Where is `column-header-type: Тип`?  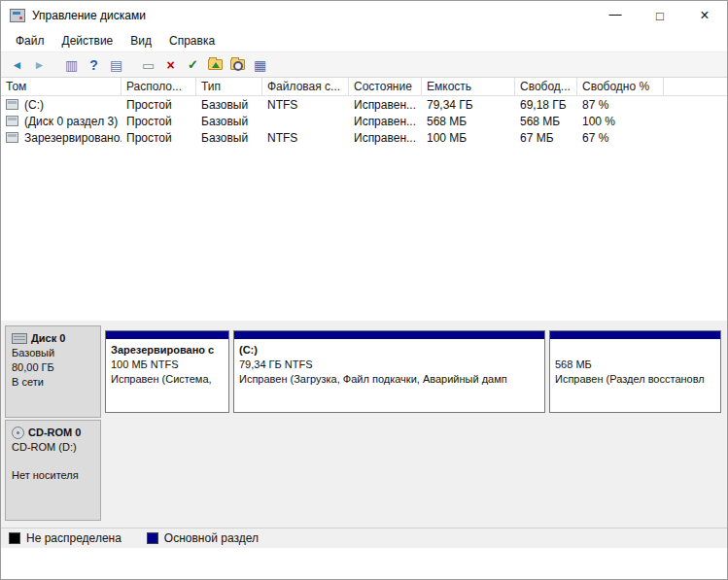 column-header-type: Тип is located at coordinates (229, 86).